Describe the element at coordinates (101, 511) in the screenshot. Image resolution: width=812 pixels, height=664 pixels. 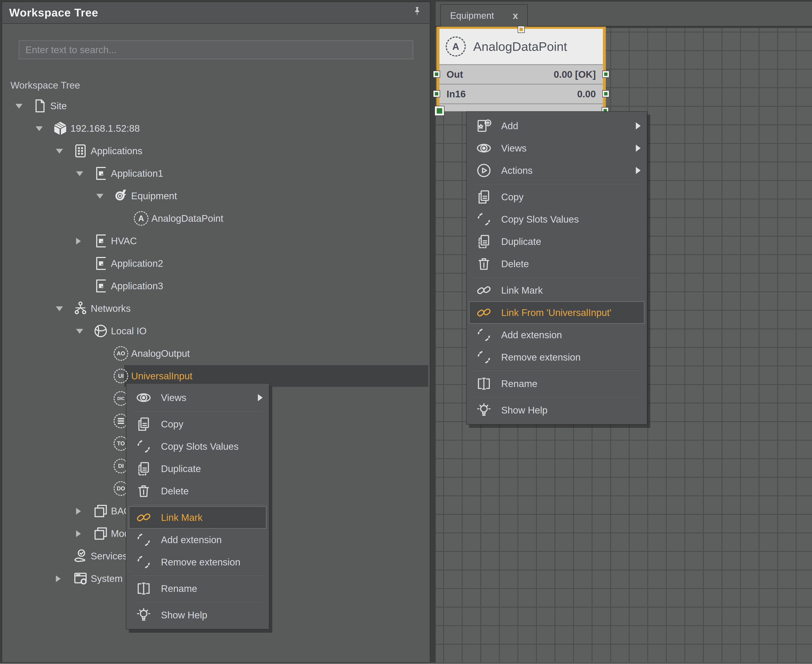
I see `bac-icon` at that location.